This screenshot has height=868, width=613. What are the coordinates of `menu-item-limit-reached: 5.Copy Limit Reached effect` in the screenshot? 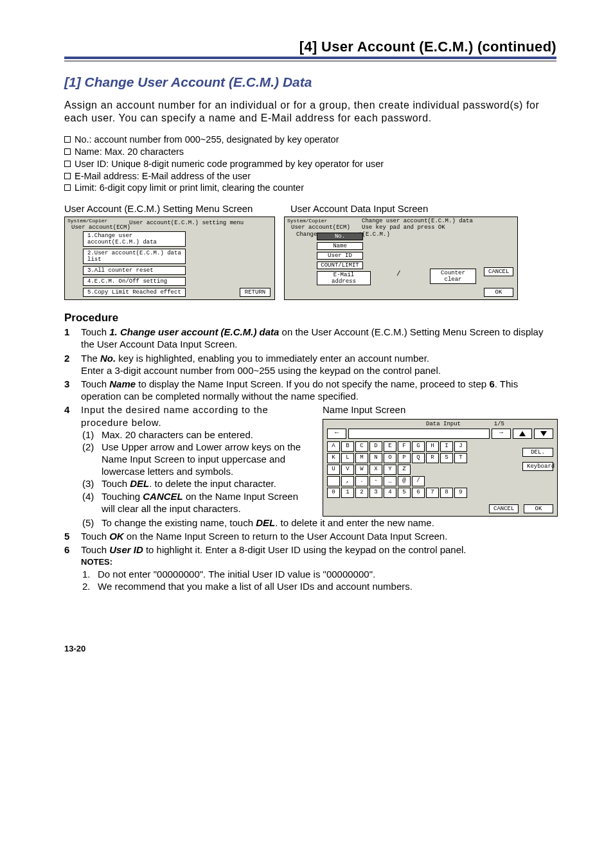 It's located at (134, 292).